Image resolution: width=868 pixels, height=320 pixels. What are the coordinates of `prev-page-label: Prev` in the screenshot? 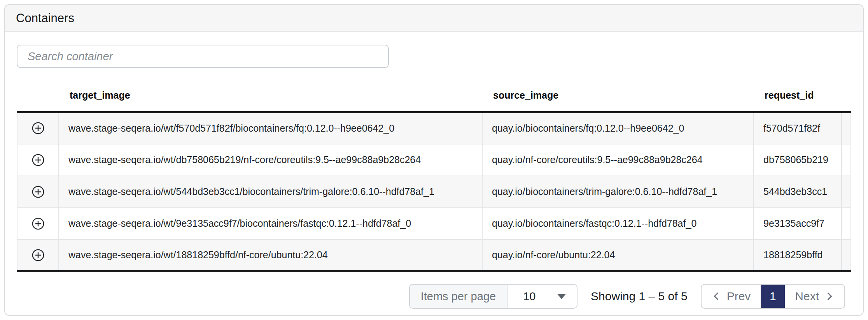 It's located at (739, 296).